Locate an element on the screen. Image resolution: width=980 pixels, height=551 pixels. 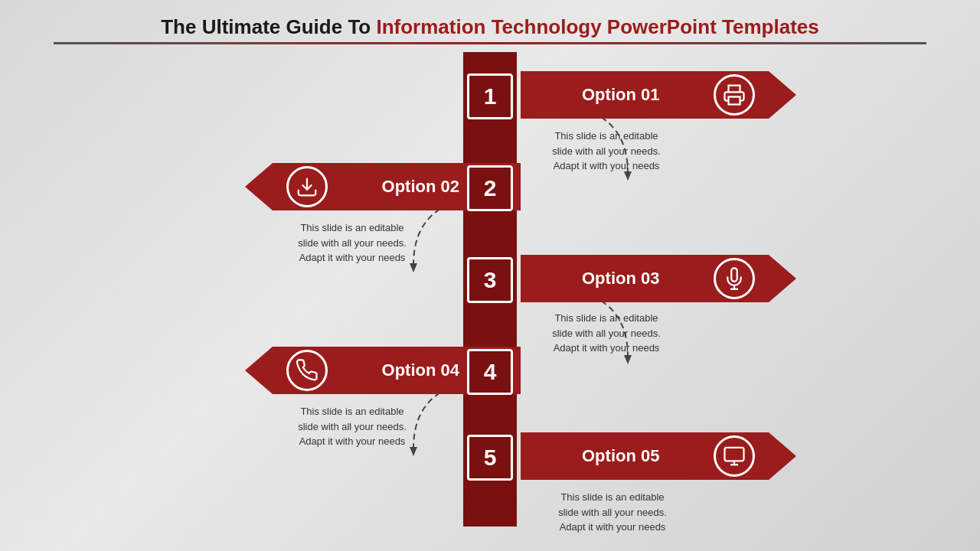
option-04-point is located at coordinates (259, 370).